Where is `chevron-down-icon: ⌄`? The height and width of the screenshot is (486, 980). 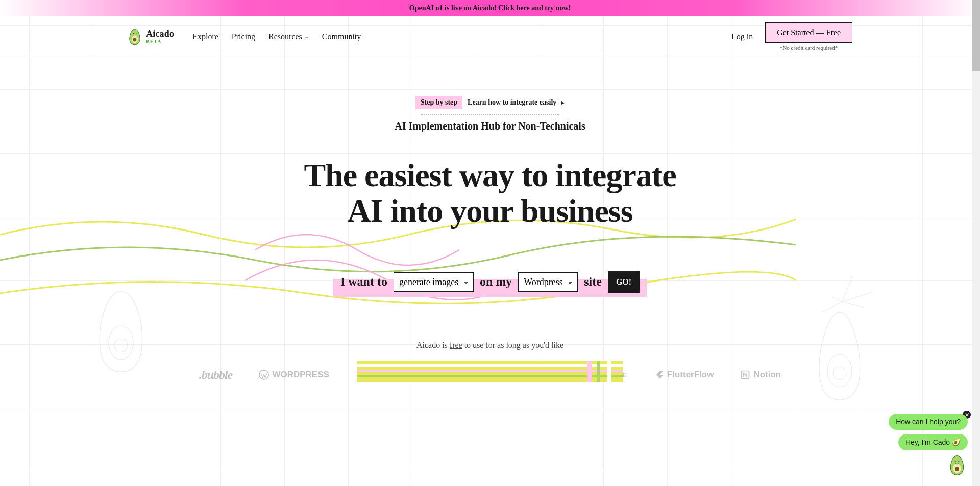
chevron-down-icon: ⌄ is located at coordinates (306, 37).